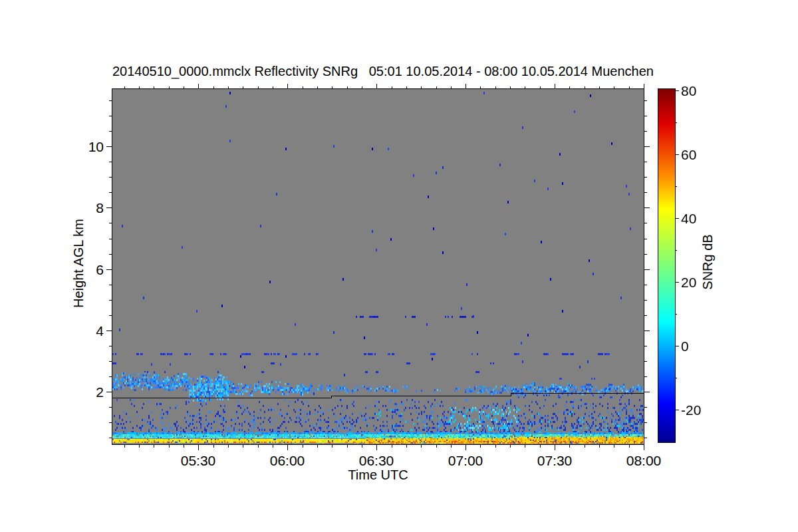 The height and width of the screenshot is (532, 798). I want to click on y-tick-label: 10, so click(84, 147).